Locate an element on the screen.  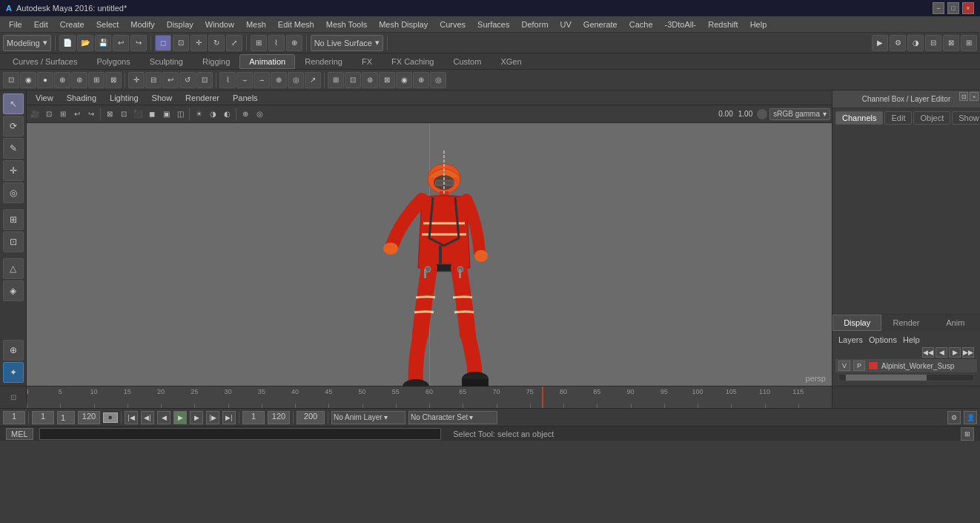
tab-animation: Animation is located at coordinates (267, 62).